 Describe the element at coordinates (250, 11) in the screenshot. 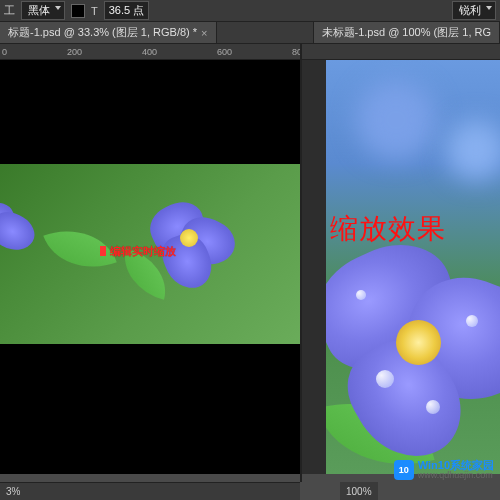

I see `options-toolbar: 工 黑体 T 36.5 点 锐利` at that location.